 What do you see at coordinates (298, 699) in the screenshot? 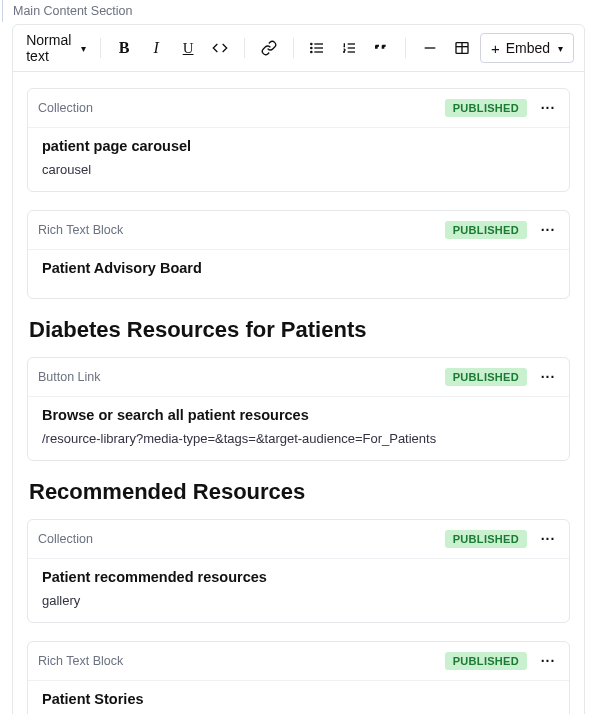
I see `card-title: Patient Stories` at bounding box center [298, 699].